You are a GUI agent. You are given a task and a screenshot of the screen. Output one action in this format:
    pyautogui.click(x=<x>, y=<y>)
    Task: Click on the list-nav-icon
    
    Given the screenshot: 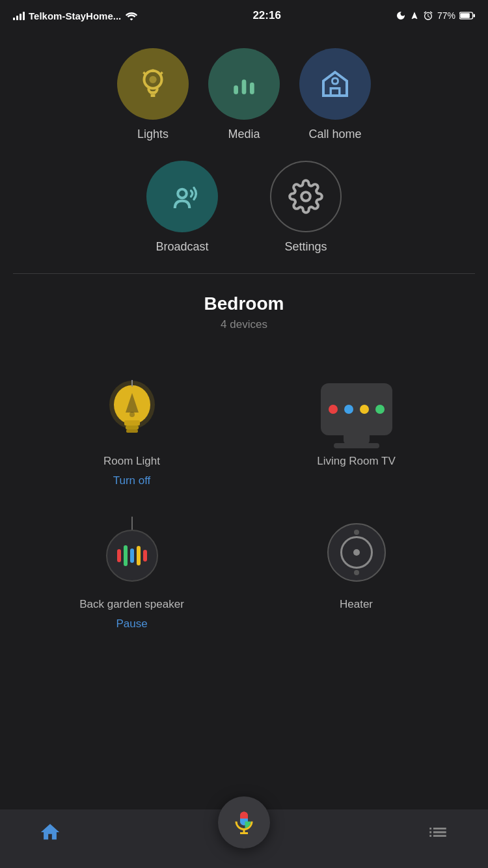 What is the action you would take?
    pyautogui.click(x=438, y=832)
    